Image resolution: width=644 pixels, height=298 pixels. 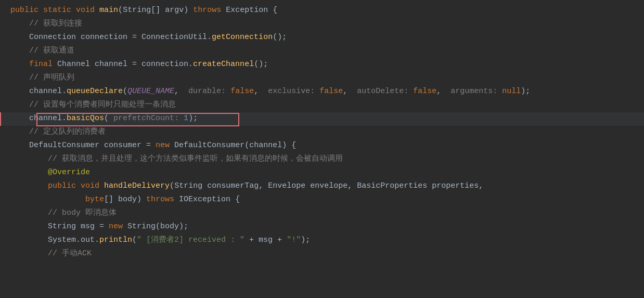 What do you see at coordinates (85, 119) in the screenshot?
I see `method-basicqos: basicQos` at bounding box center [85, 119].